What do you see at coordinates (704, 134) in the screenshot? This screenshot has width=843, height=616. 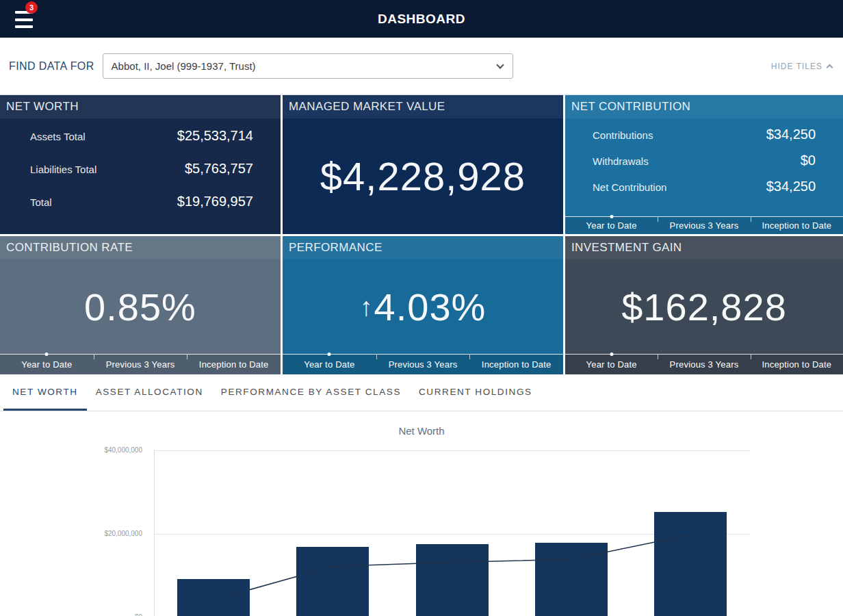 I see `stat-row: Contributions $34,250` at bounding box center [704, 134].